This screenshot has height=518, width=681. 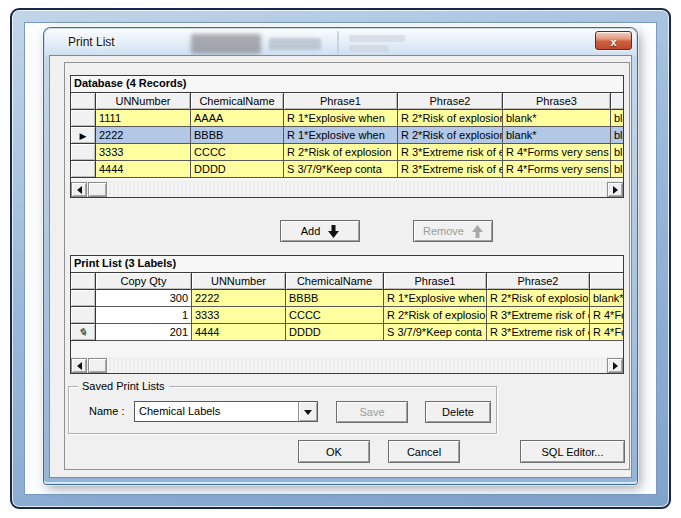 What do you see at coordinates (424, 452) in the screenshot?
I see `cancel-button: Cancel` at bounding box center [424, 452].